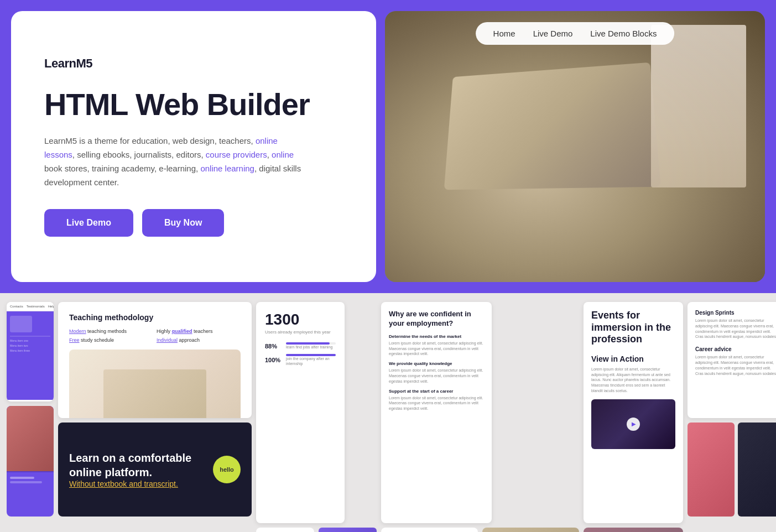 This screenshot has width=776, height=532. I want to click on stat-bar-container-2: join the company after an internship, so click(311, 360).